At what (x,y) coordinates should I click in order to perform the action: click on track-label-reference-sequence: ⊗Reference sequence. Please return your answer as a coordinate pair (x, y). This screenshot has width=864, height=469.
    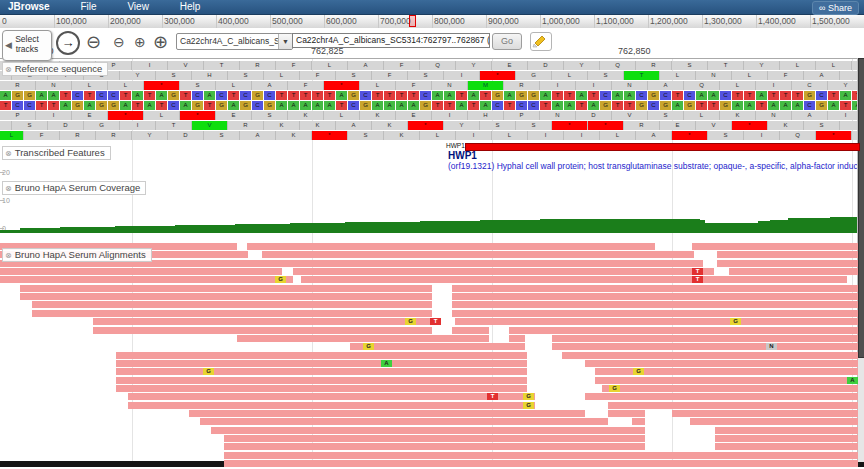
    Looking at the image, I should click on (55, 69).